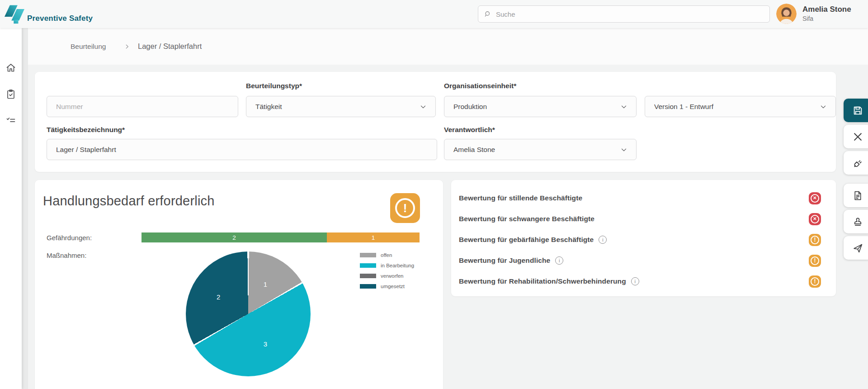 Image resolution: width=868 pixels, height=389 pixels. I want to click on card-title: Handlungsbedarf erforderlich, so click(129, 201).